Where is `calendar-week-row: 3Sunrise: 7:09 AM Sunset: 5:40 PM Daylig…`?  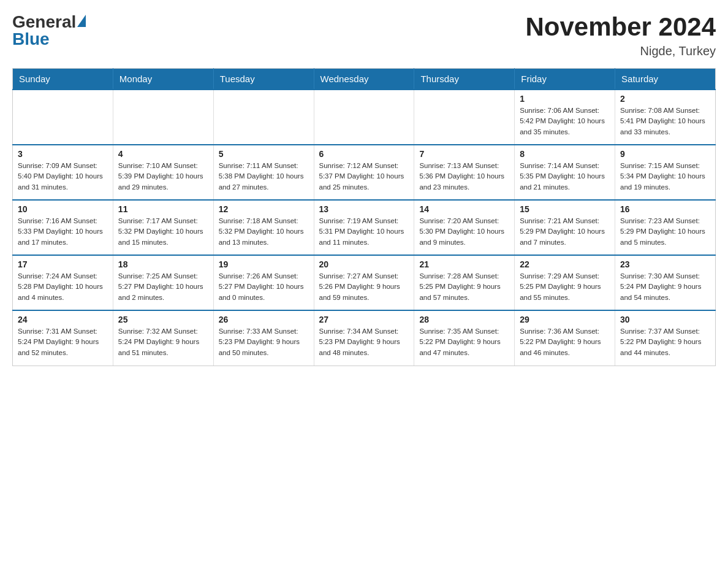
calendar-week-row: 3Sunrise: 7:09 AM Sunset: 5:40 PM Daylig… is located at coordinates (364, 172).